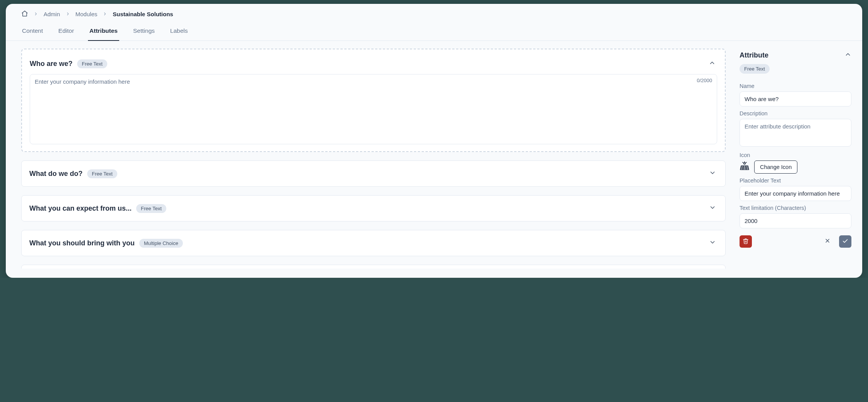 This screenshot has height=402, width=868. I want to click on placeholder-label: Placeholder Text, so click(795, 181).